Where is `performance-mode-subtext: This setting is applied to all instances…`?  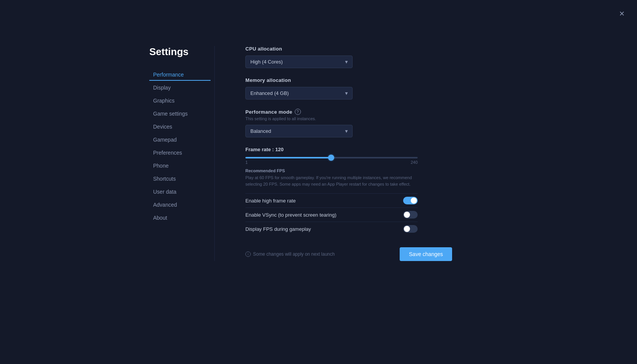 performance-mode-subtext: This setting is applied to all instances… is located at coordinates (333, 119).